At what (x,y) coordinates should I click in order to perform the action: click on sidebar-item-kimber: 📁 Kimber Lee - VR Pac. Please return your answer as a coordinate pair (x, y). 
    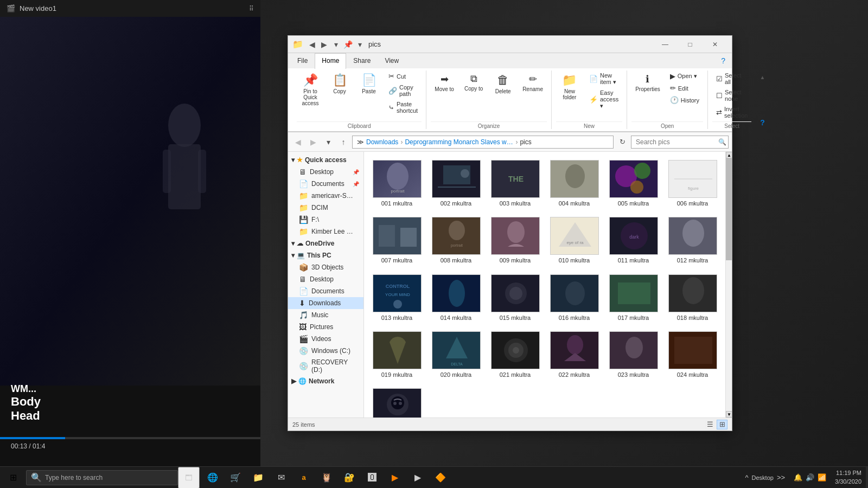
    Looking at the image, I should click on (326, 232).